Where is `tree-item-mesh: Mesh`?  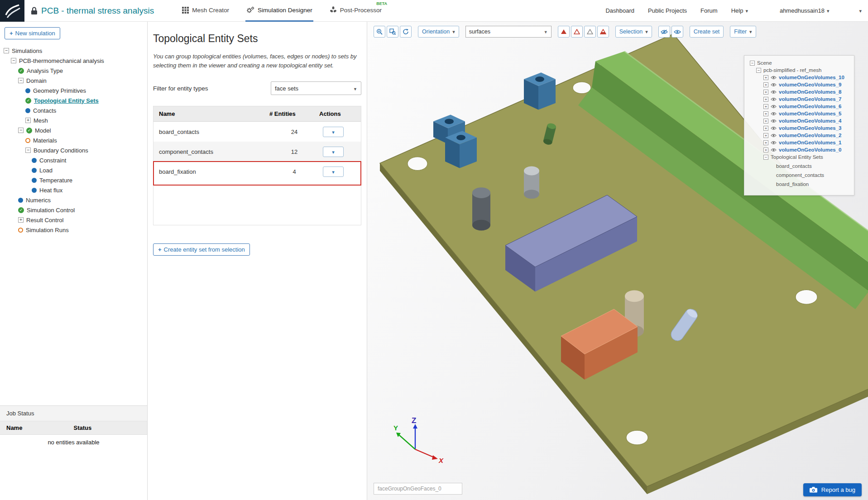 tree-item-mesh: Mesh is located at coordinates (73, 120).